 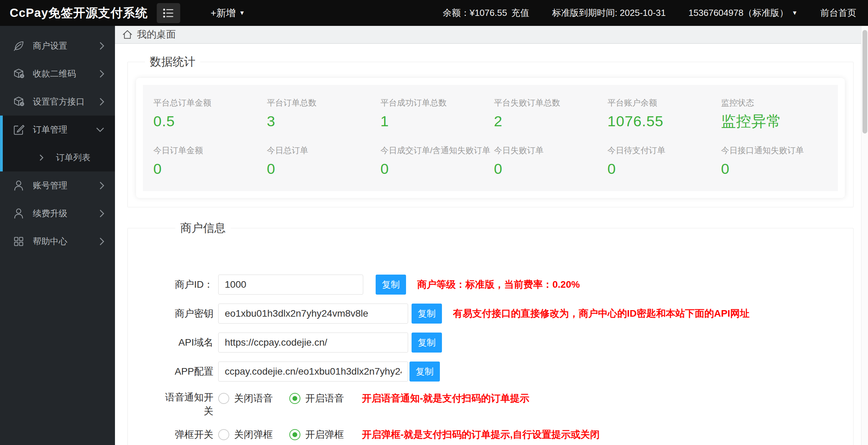 What do you see at coordinates (391, 285) in the screenshot?
I see `copy-merchant-id-button: 复制` at bounding box center [391, 285].